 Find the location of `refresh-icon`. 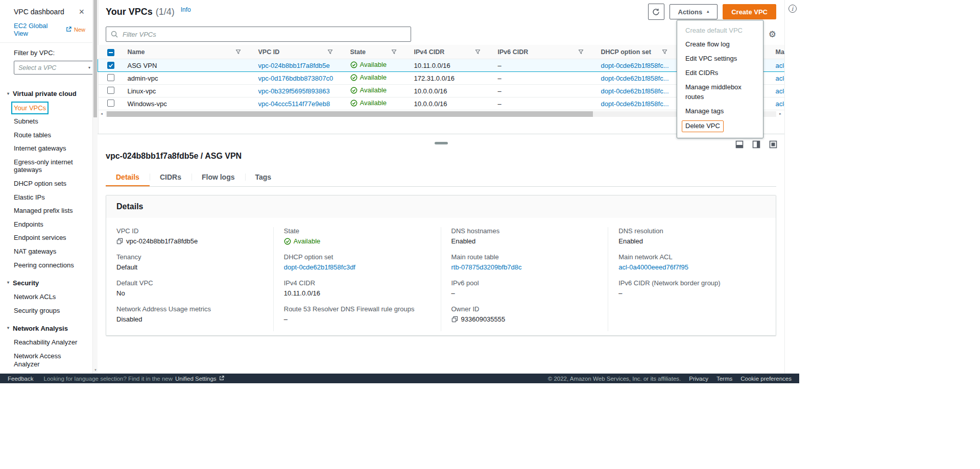

refresh-icon is located at coordinates (656, 12).